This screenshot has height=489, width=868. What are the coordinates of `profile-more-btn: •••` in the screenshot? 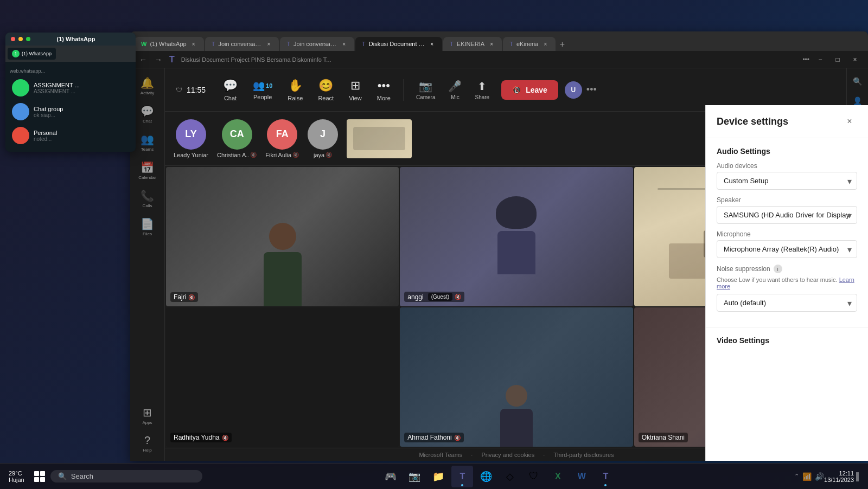 It's located at (591, 90).